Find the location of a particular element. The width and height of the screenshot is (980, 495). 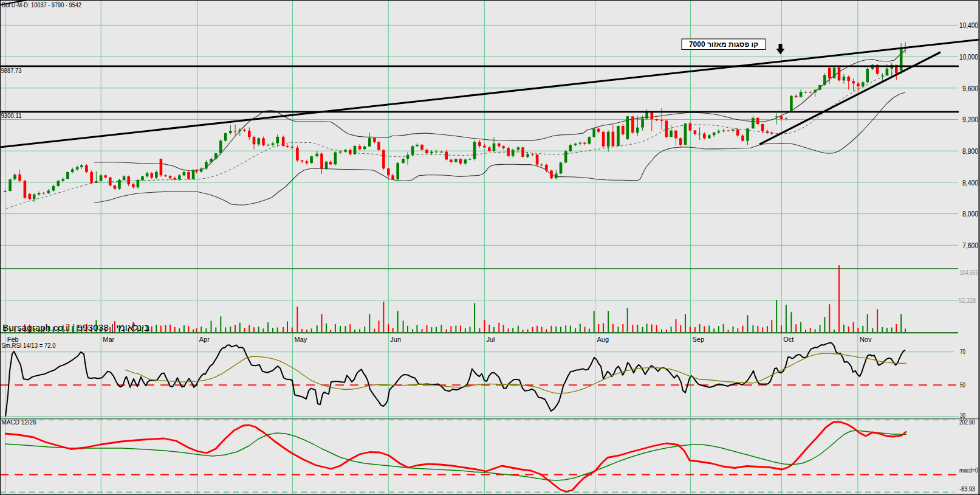

svg-text: 30 is located at coordinates (962, 416).